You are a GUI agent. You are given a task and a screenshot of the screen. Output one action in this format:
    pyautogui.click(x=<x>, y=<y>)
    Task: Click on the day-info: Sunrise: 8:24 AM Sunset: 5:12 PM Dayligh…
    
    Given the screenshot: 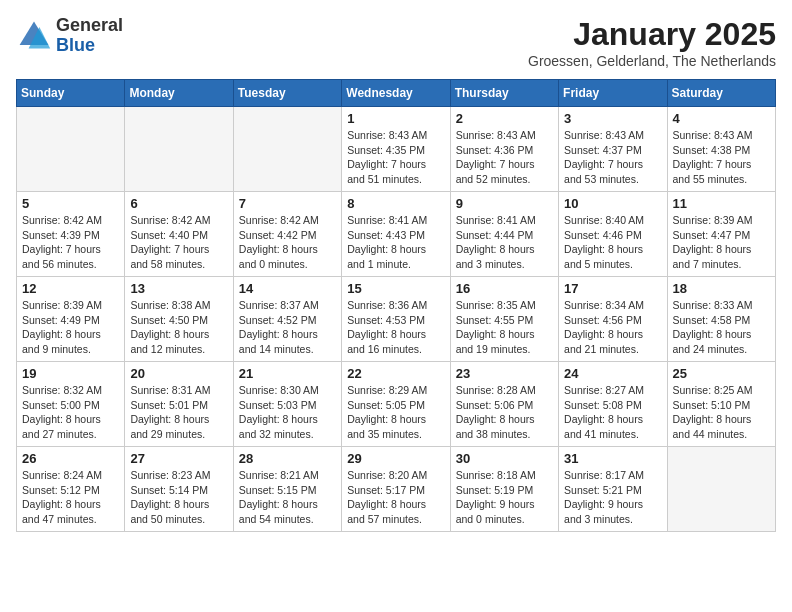 What is the action you would take?
    pyautogui.click(x=70, y=498)
    